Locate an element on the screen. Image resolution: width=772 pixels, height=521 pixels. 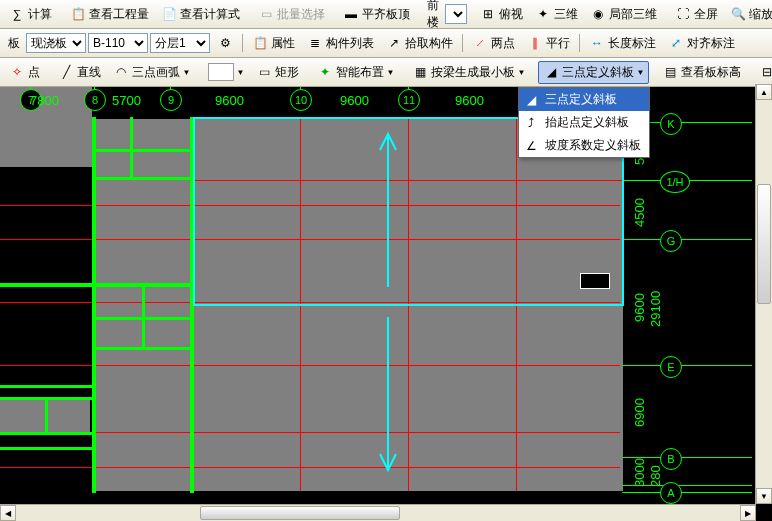
layer-settings-button: ⚙ is located at coordinates (225, 43).